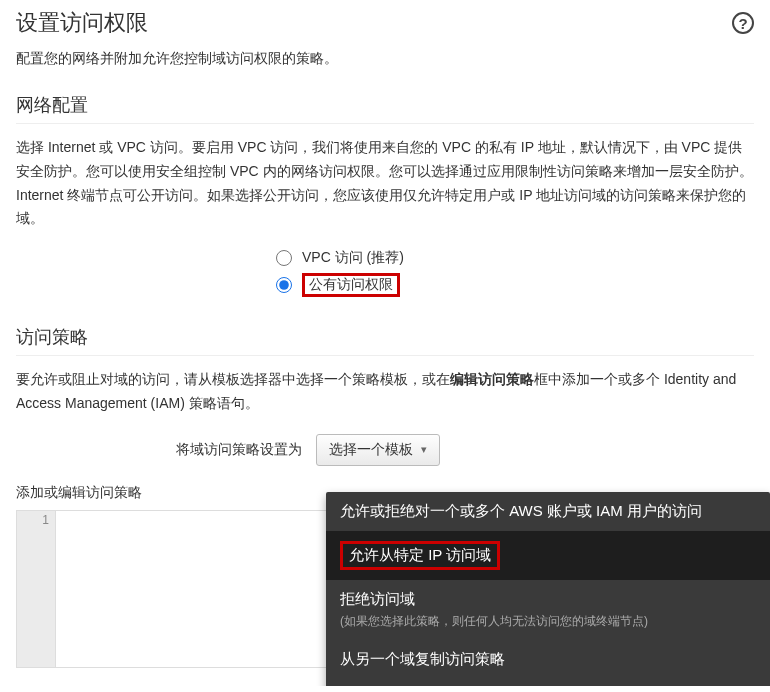  What do you see at coordinates (492, 379) in the screenshot?
I see `policy-desc-bold: 编辑访问策略` at bounding box center [492, 379].